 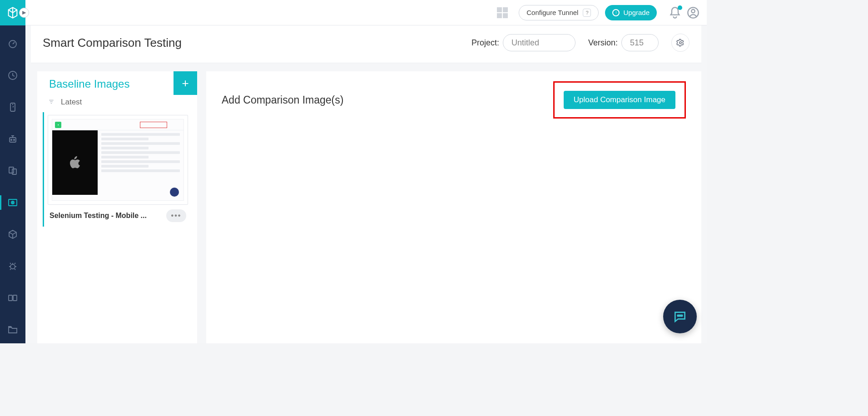 What do you see at coordinates (523, 43) in the screenshot?
I see `project-field: Project: Untitled` at bounding box center [523, 43].